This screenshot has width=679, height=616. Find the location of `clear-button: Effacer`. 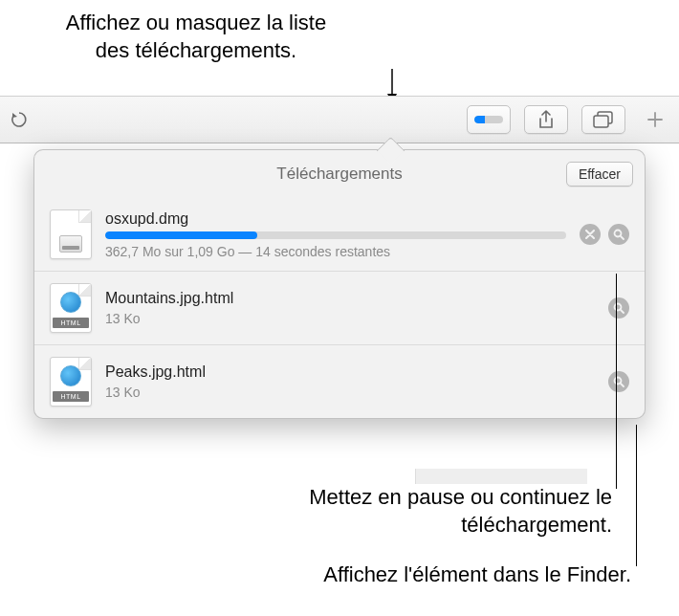

clear-button: Effacer is located at coordinates (600, 174).